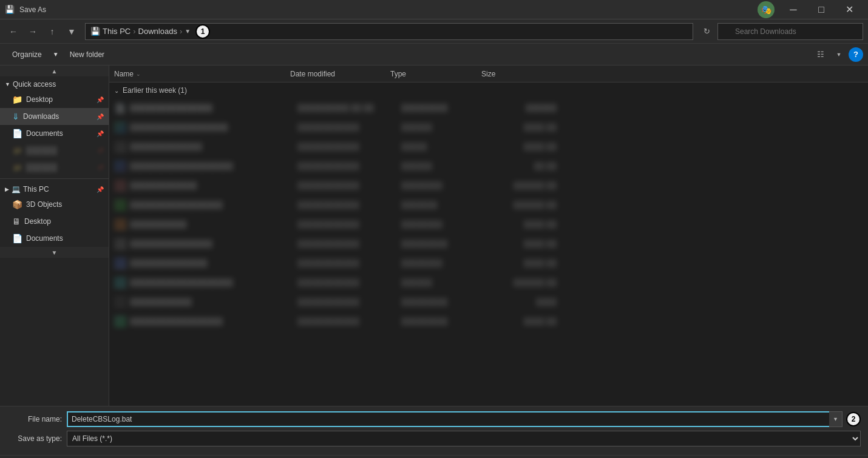 This screenshot has width=868, height=458. Describe the element at coordinates (489, 127) in the screenshot. I see `table-row: ███████████████████ ████████████ ██████ …` at that location.